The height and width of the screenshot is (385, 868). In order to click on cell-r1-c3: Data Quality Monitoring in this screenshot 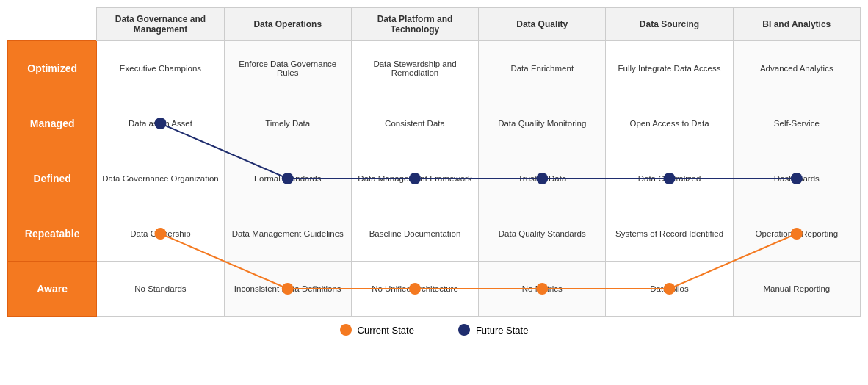, I will do `click(542, 123)`.